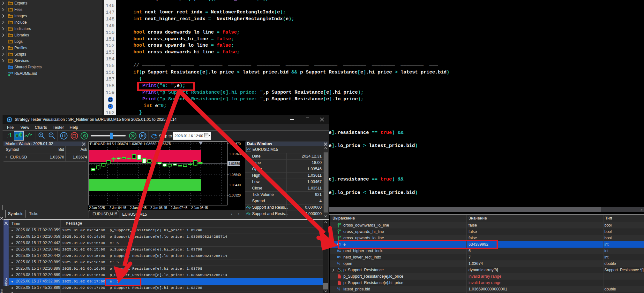 The height and width of the screenshot is (293, 644). What do you see at coordinates (235, 175) in the screenshot?
I see `svg-text: 1.03540` at bounding box center [235, 175].